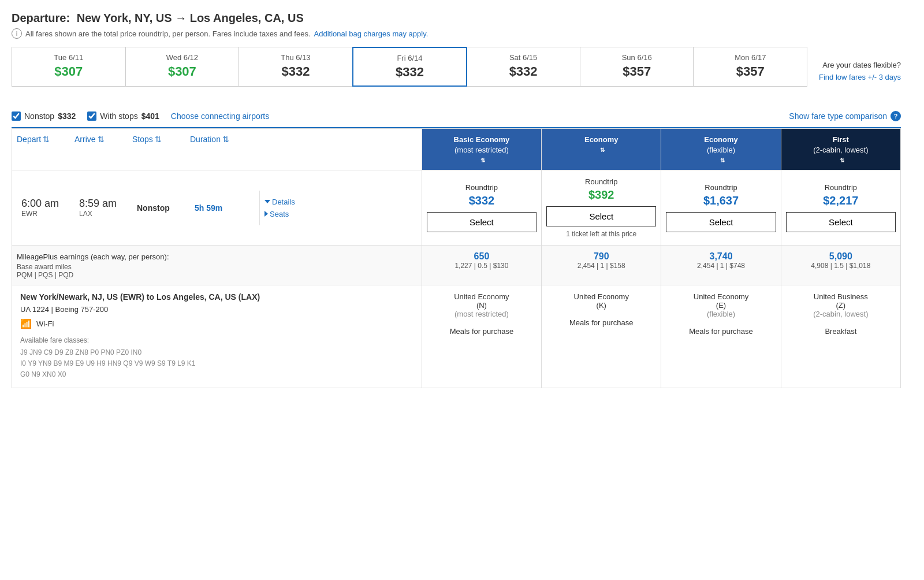 Image resolution: width=924 pixels, height=580 pixels. What do you see at coordinates (482, 256) in the screenshot?
I see `mileage-basic-base: 650` at bounding box center [482, 256].